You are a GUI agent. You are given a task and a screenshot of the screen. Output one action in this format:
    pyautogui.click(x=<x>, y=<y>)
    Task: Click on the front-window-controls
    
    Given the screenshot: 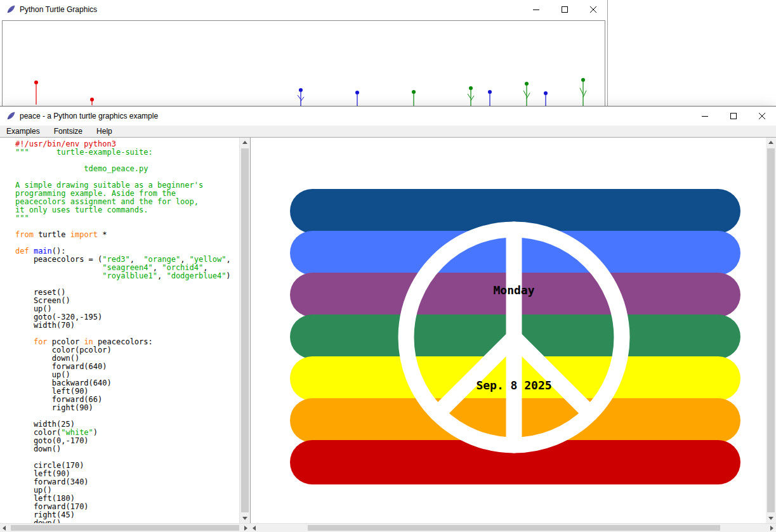 What is the action you would take?
    pyautogui.click(x=733, y=116)
    